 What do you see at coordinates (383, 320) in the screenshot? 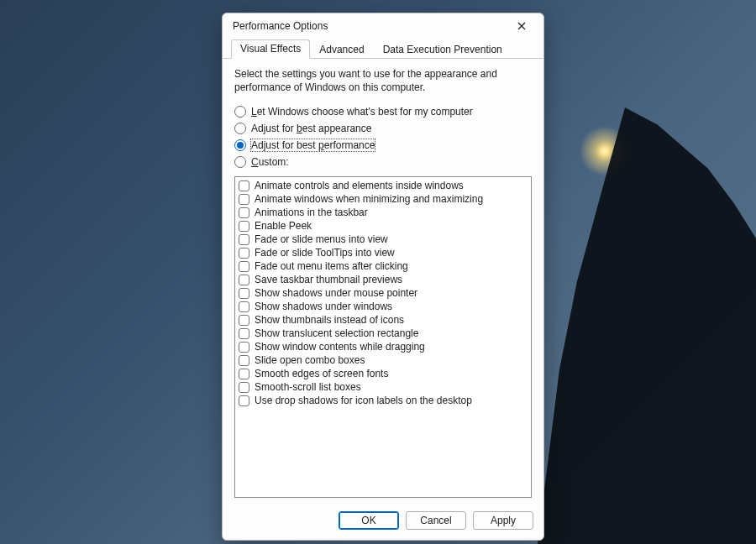
I see `effect-item: Show thumbnails instead of icons` at bounding box center [383, 320].